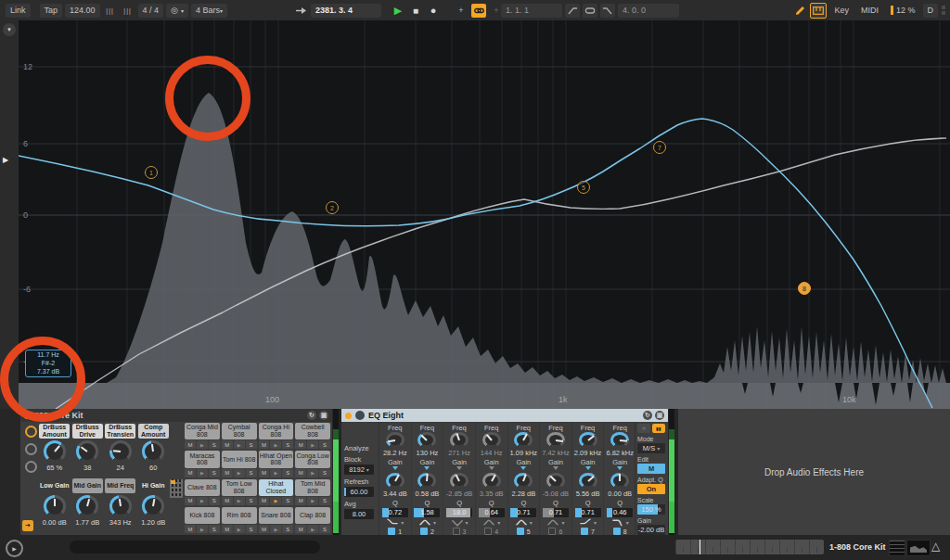  Describe the element at coordinates (918, 548) in the screenshot. I see `device-mini-preview` at that location.